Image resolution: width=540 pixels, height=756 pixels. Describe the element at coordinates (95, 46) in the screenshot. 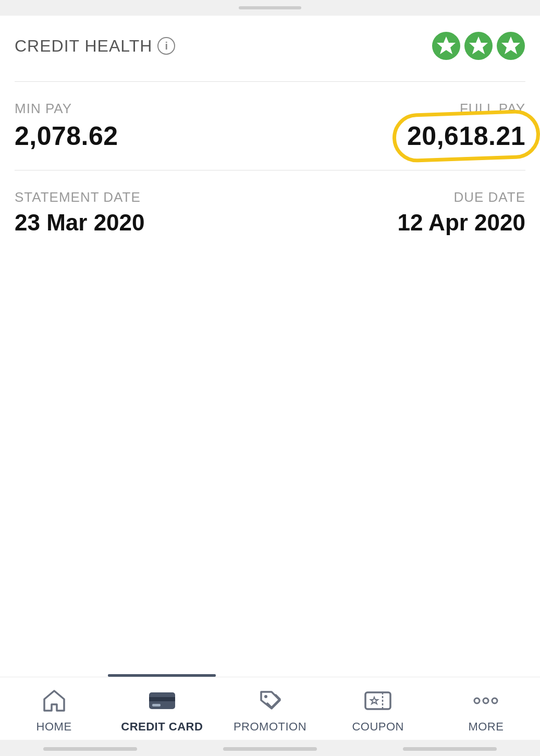

I see `credit-health-title: CREDIT HEALTH i` at that location.